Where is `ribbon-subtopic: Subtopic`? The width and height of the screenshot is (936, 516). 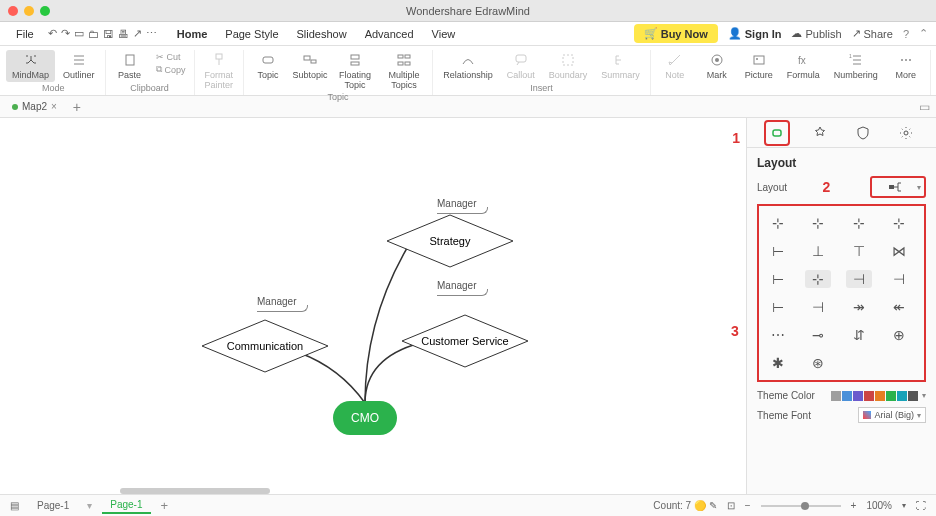
ribbon-subtopic: Subtopic is located at coordinates (310, 71).